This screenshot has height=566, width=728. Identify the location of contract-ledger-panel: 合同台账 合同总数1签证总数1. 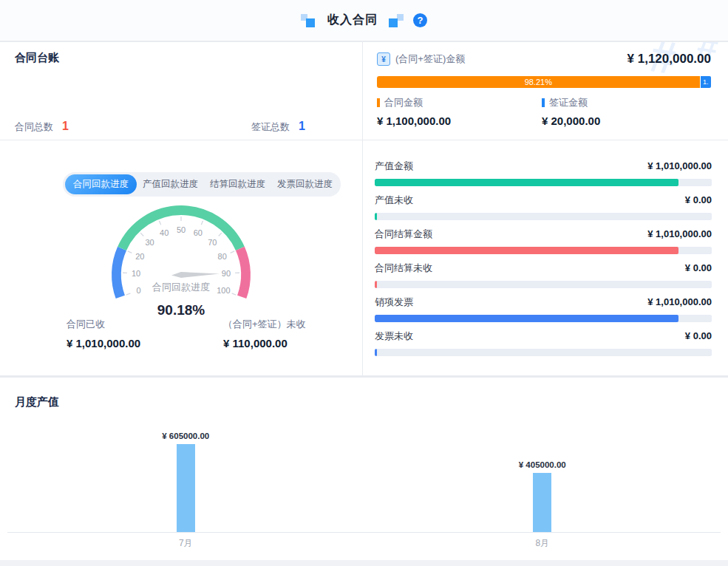
(181, 91).